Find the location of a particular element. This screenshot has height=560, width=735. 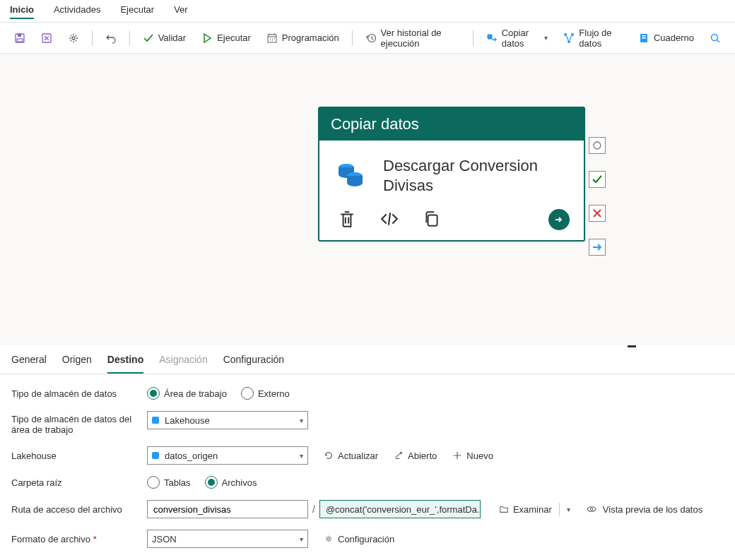

activity-card: Copiar datos Descargar Conversion Divisa… is located at coordinates (452, 174).